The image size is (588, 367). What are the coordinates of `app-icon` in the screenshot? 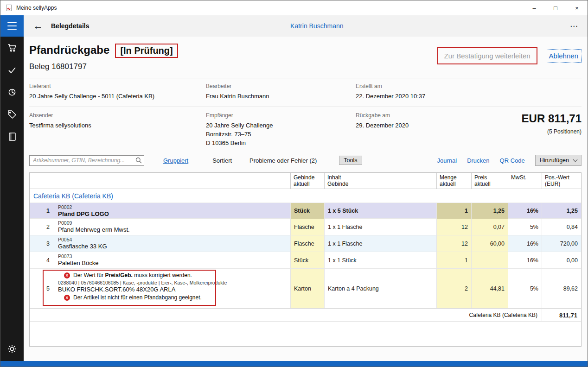 It's located at (9, 8).